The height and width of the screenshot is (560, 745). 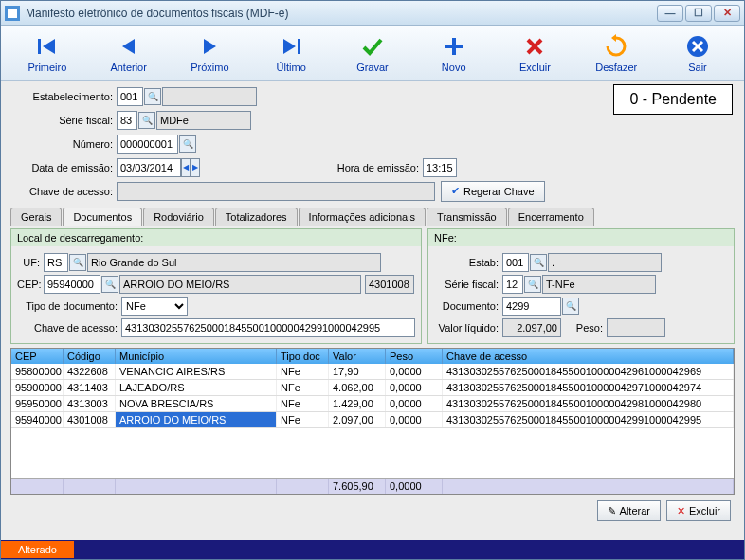 What do you see at coordinates (38, 550) in the screenshot?
I see `status-alterado: Alterado` at bounding box center [38, 550].